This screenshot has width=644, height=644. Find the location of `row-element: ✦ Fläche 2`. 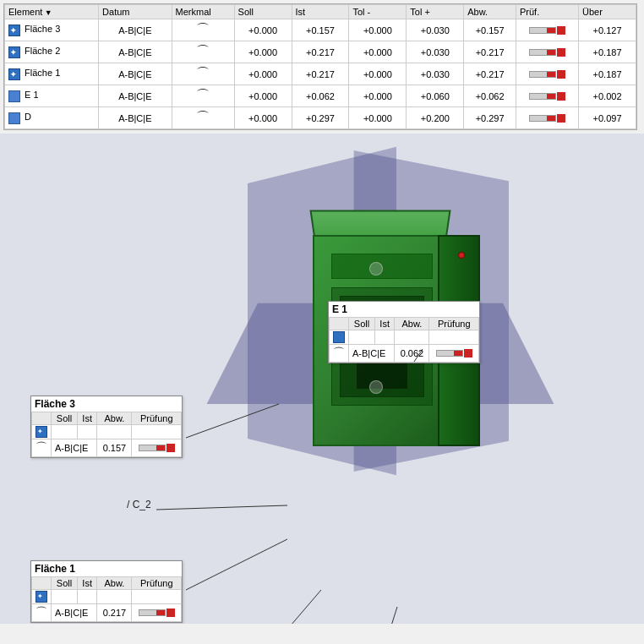

row-element: ✦ Fläche 2 is located at coordinates (52, 52).